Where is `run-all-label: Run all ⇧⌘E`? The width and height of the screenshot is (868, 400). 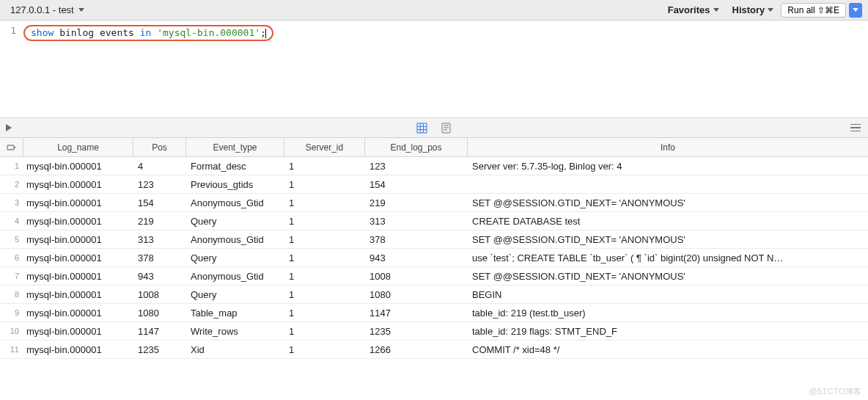 run-all-label: Run all ⇧⌘E is located at coordinates (814, 10).